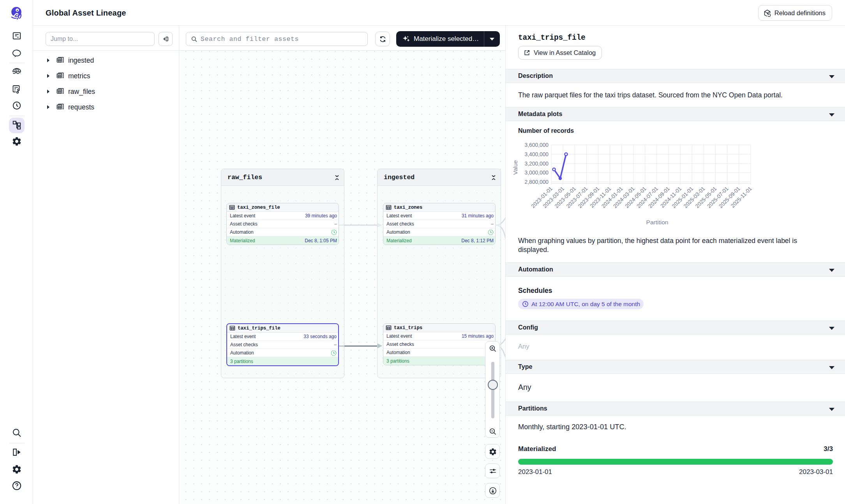 This screenshot has width=845, height=504. I want to click on svg-text: 2,800,000, so click(537, 182).